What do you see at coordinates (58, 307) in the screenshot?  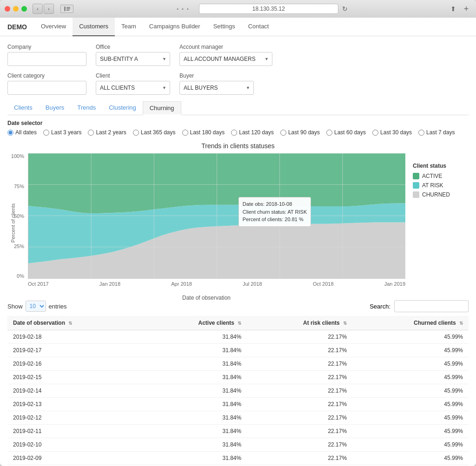 I see `entries-label: entries` at bounding box center [58, 307].